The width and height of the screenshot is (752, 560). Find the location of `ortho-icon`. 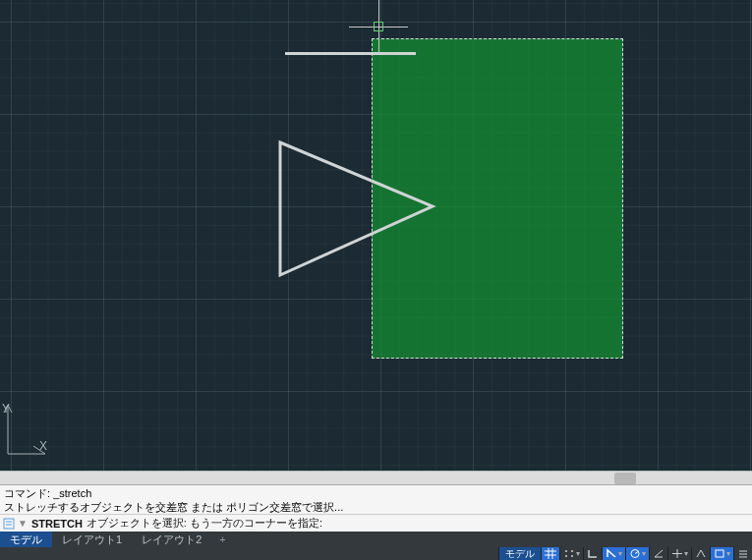

ortho-icon is located at coordinates (593, 554).